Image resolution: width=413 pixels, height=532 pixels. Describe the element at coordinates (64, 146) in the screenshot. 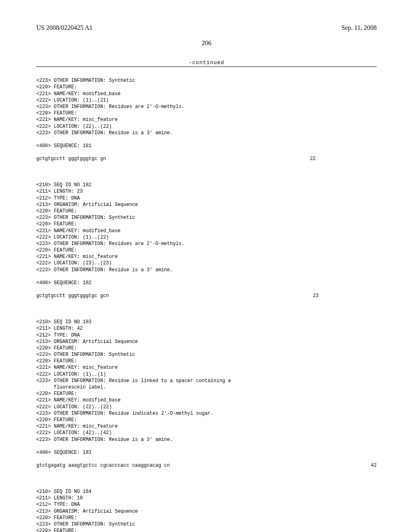

I see `sequence-label: <400> SEQUENCE: 181` at that location.